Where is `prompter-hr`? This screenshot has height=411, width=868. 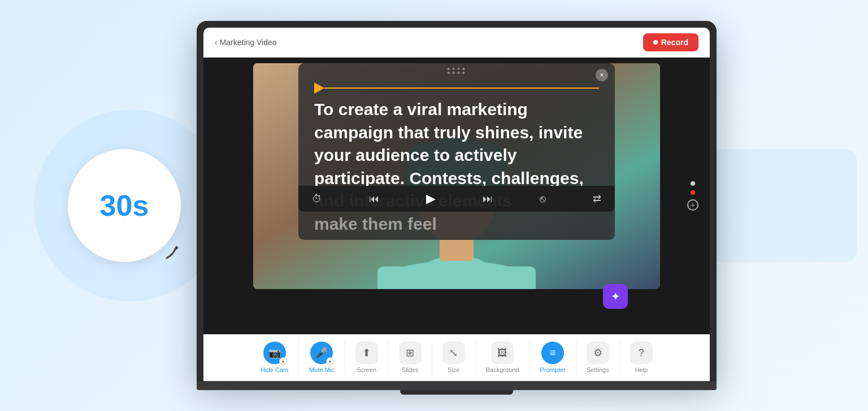
prompter-hr is located at coordinates (462, 88).